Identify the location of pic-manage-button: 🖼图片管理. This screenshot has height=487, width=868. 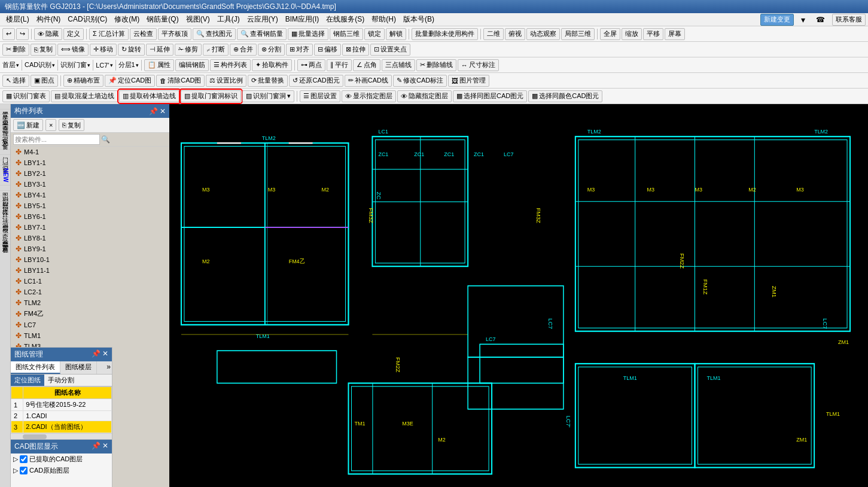
(469, 81).